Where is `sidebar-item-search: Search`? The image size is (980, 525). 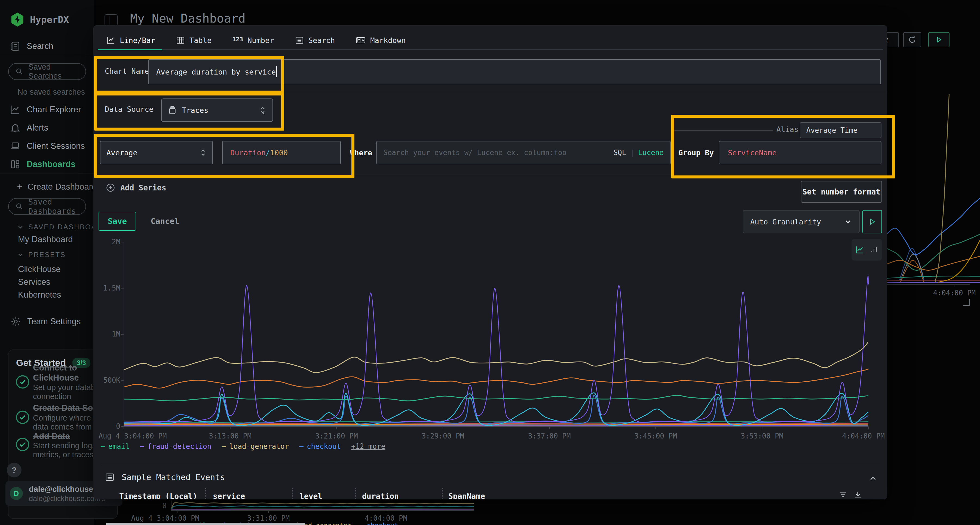 sidebar-item-search: Search is located at coordinates (32, 46).